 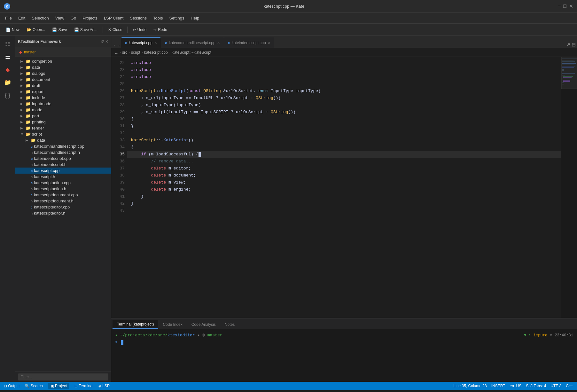 What do you see at coordinates (107, 42) in the screenshot?
I see `panel-close-icon: ✕` at bounding box center [107, 42].